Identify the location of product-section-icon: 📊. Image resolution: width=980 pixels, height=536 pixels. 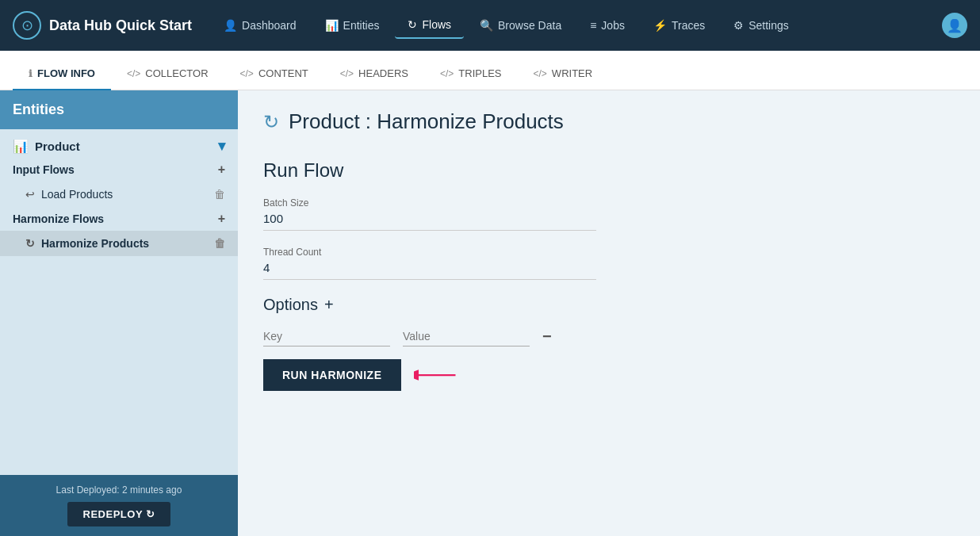
(21, 146).